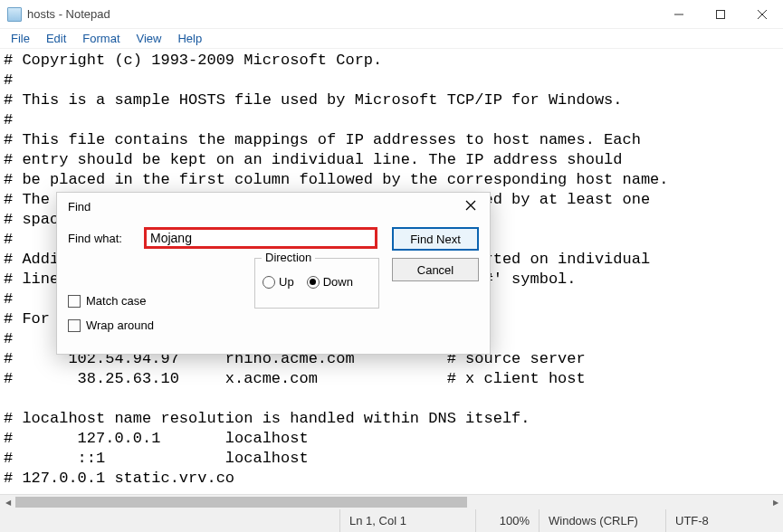 The image size is (783, 532). Describe the element at coordinates (170, 521) in the screenshot. I see `status-spacer` at that location.